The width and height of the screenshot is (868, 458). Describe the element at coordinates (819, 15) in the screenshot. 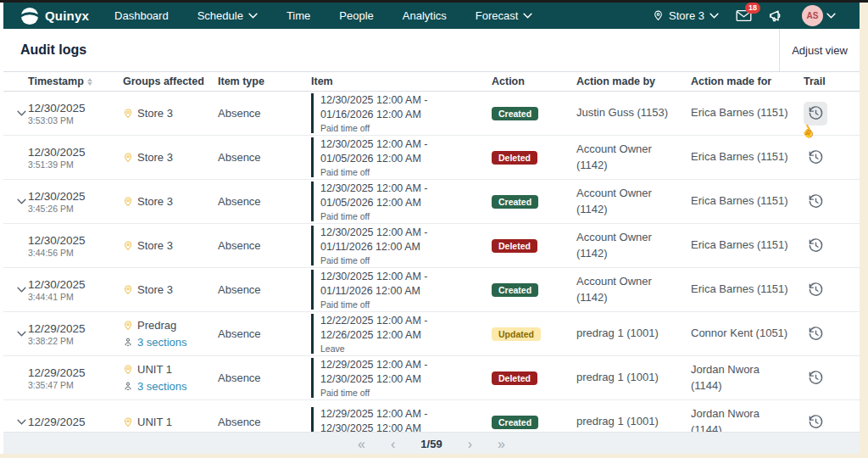

I see `user-menu: AS` at that location.